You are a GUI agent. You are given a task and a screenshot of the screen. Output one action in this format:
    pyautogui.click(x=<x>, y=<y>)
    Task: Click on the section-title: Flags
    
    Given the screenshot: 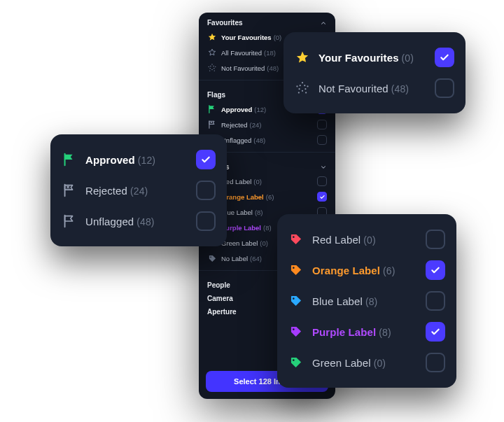 What is the action you would take?
    pyautogui.click(x=216, y=95)
    